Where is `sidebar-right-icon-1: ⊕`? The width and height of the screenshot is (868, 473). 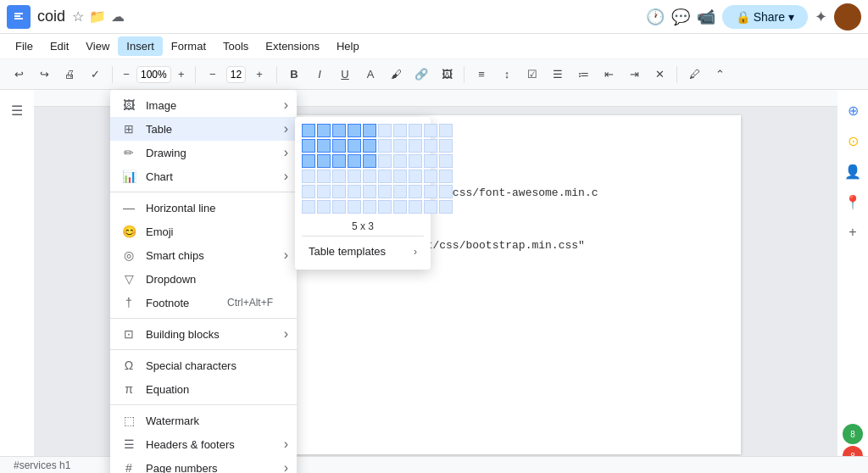 sidebar-right-icon-1: ⊕ is located at coordinates (853, 110).